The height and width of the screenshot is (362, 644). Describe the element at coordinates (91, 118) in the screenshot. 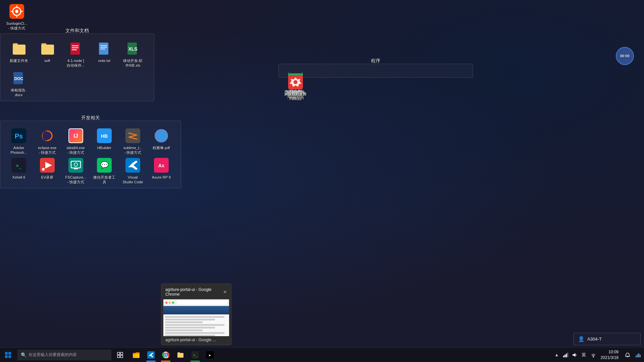

I see `dev-group-title: 开发相关` at that location.